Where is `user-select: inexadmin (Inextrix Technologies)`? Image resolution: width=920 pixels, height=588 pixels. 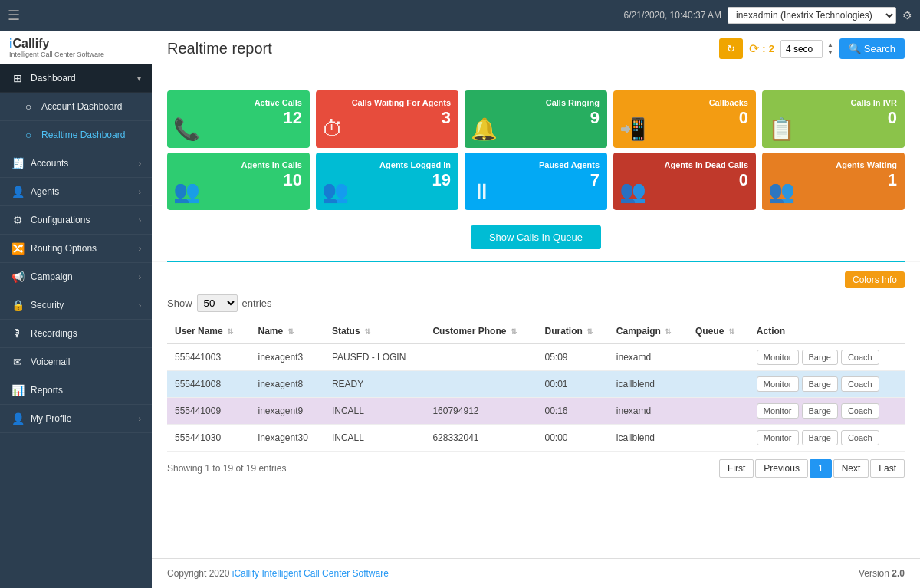 user-select: inexadmin (Inextrix Technologies) is located at coordinates (812, 15).